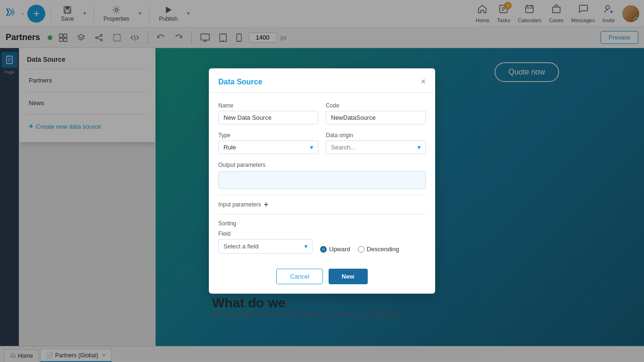 The width and height of the screenshot is (644, 362). What do you see at coordinates (323, 249) in the screenshot?
I see `upward-radio` at bounding box center [323, 249].